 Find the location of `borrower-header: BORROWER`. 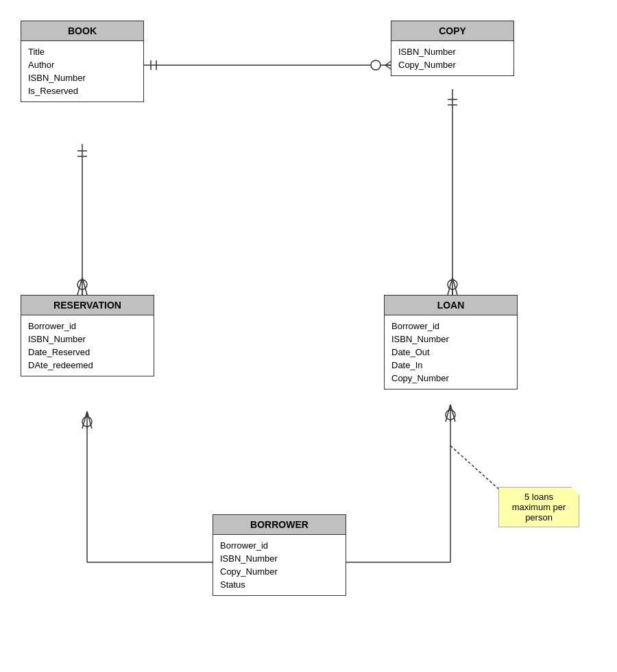

borrower-header: BORROWER is located at coordinates (280, 525).